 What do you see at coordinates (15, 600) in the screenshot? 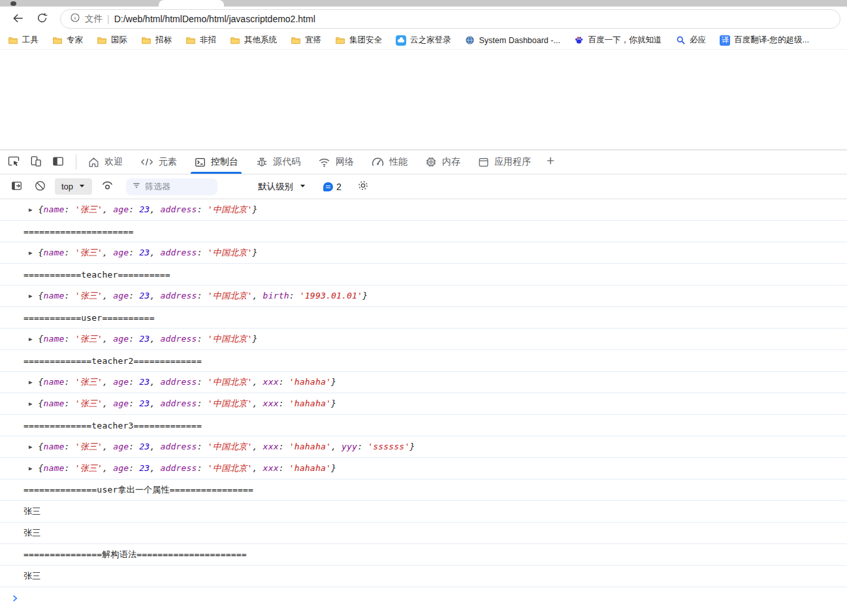
I see `prompt-chevron-icon` at bounding box center [15, 600].